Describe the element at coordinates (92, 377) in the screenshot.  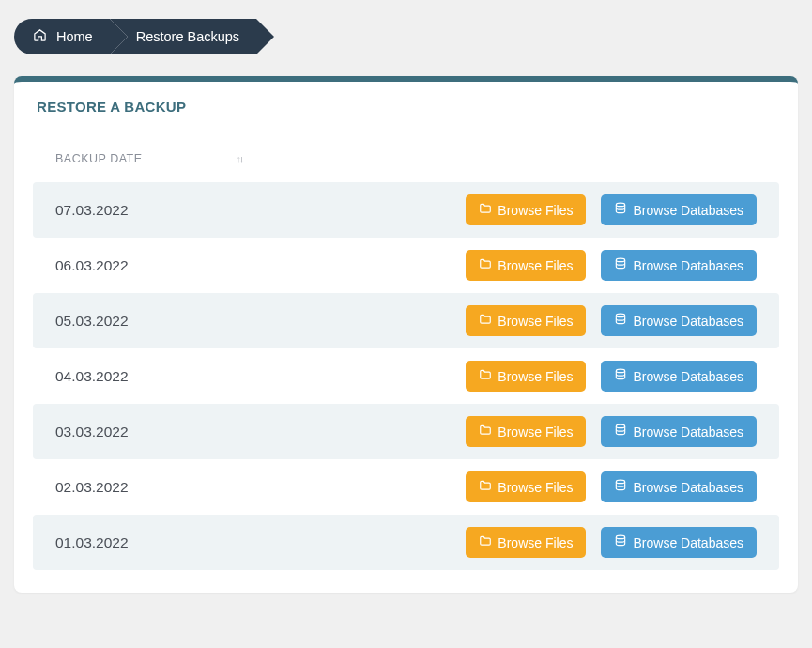
I see `backup-date: 04.03.2022` at that location.